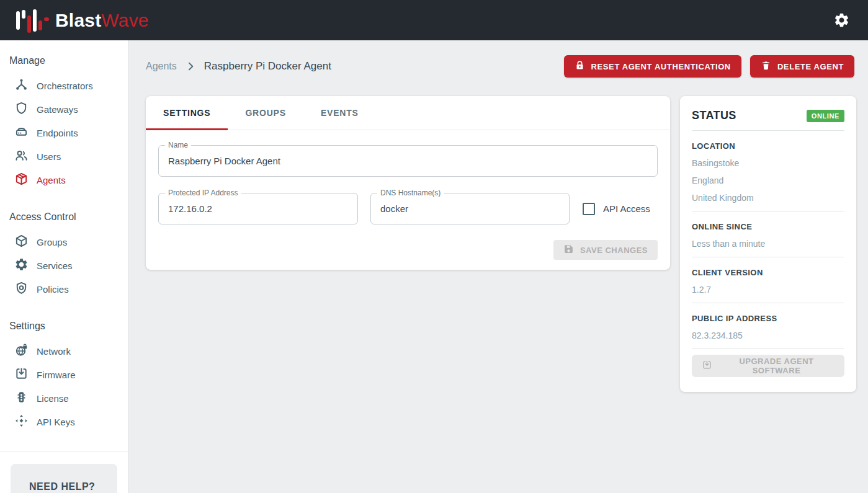 This screenshot has height=493, width=868. Describe the element at coordinates (21, 242) in the screenshot. I see `cube-icon` at that location.